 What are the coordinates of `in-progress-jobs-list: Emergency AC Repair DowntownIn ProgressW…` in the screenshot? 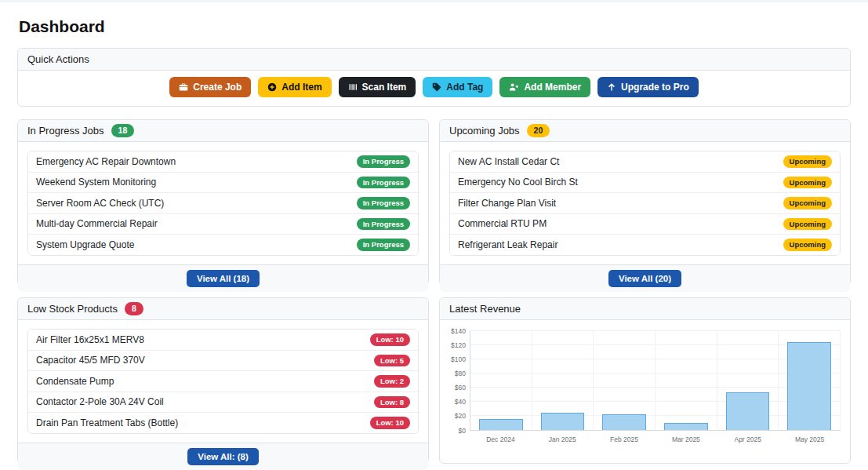 It's located at (223, 203).